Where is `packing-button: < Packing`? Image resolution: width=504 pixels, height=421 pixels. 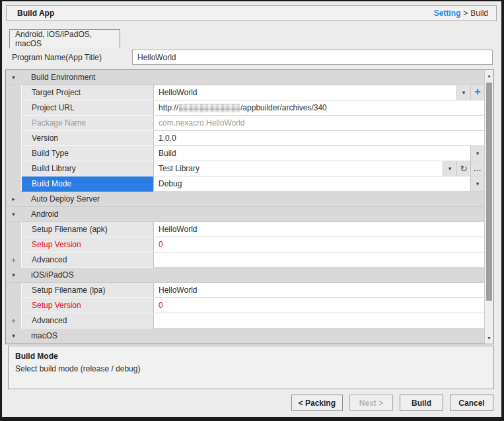 packing-button: < Packing is located at coordinates (317, 403).